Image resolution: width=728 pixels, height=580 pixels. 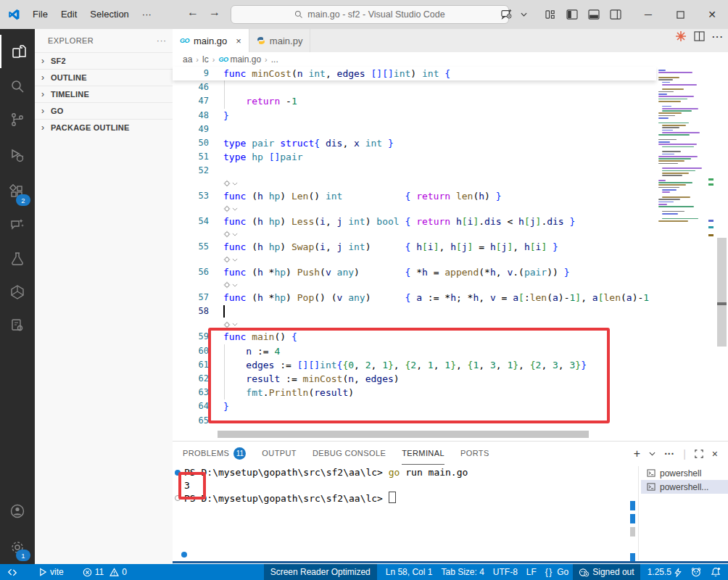 I want to click on nav-forward-icon: →, so click(x=215, y=12).